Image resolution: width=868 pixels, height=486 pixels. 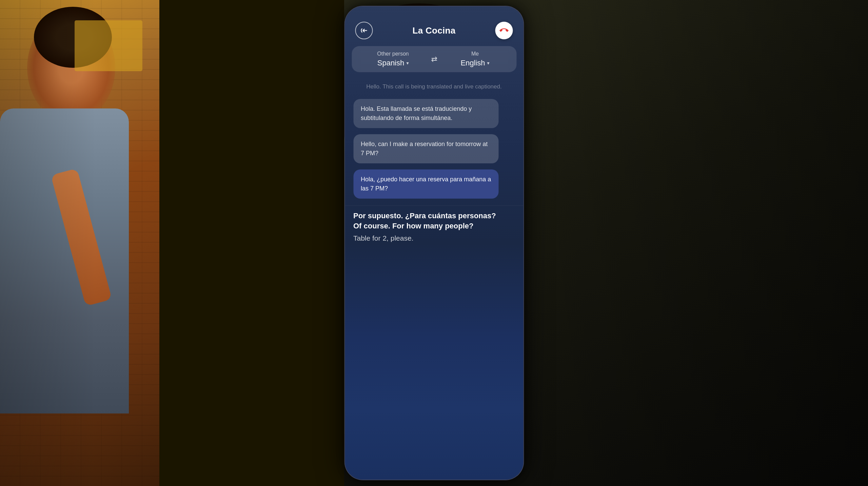 What do you see at coordinates (426, 184) in the screenshot?
I see `message-bubble-me-translated-1: Hola, ¿puedo hacer una reserva para maña…` at bounding box center [426, 184].